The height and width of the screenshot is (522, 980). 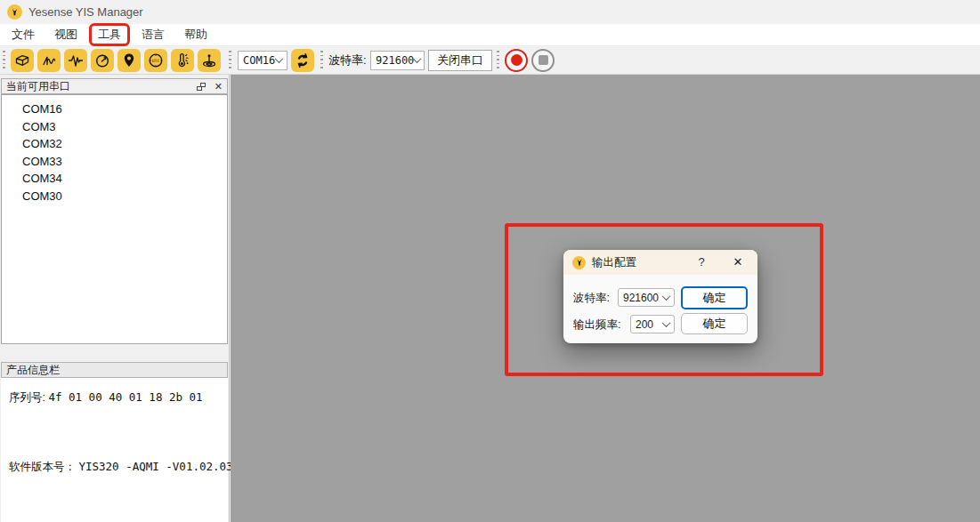 I want to click on menu-tools: 工具, so click(x=109, y=35).